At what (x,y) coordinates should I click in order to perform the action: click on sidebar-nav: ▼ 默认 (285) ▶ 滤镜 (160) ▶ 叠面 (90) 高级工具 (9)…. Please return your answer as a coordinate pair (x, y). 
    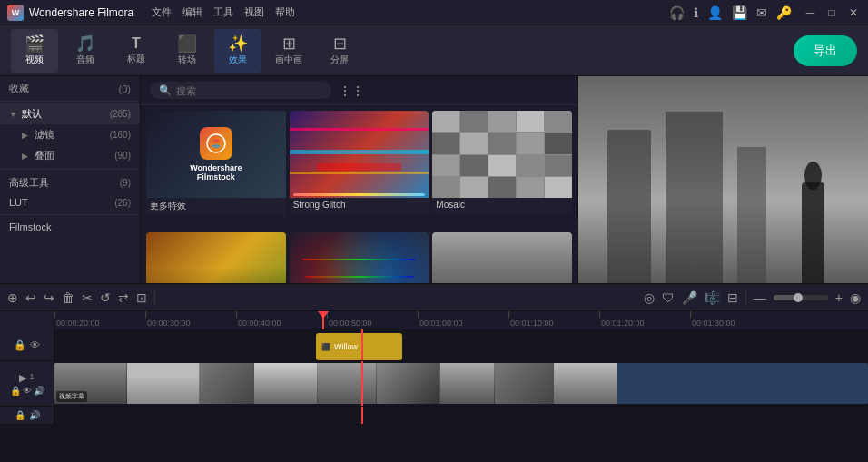
    Looking at the image, I should click on (70, 170).